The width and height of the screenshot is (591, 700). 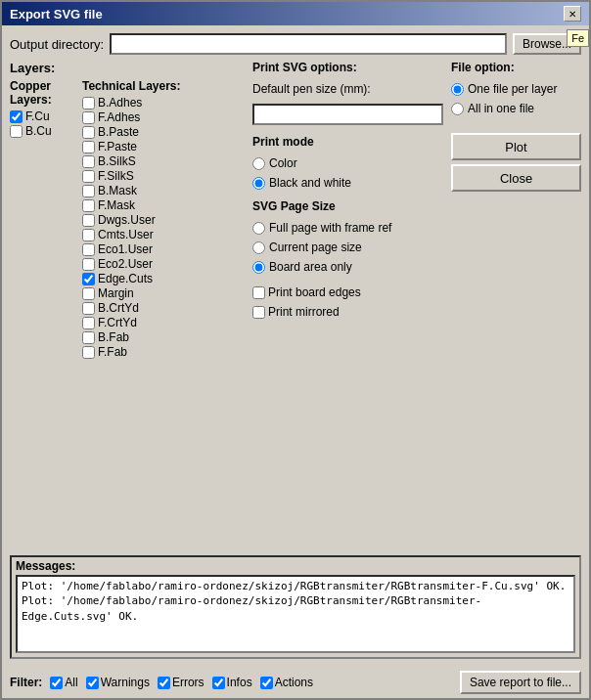 I want to click on filter-all-cb, so click(x=57, y=682).